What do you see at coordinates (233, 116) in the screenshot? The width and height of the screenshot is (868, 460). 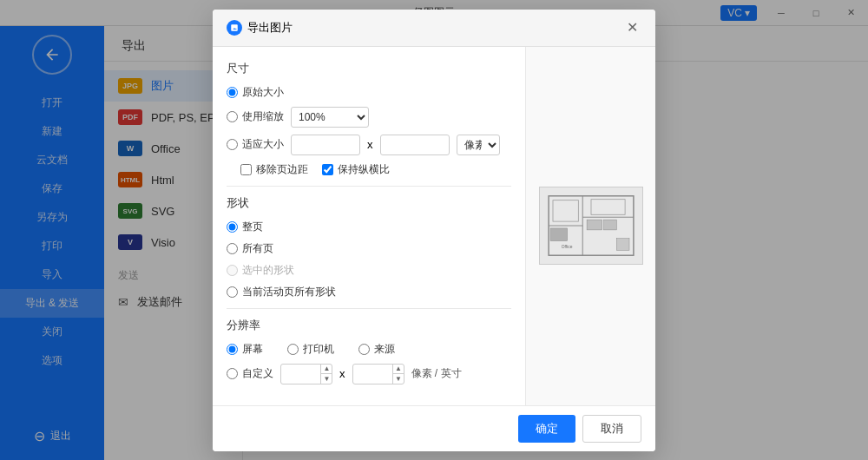 I see `size-zoom-radio` at bounding box center [233, 116].